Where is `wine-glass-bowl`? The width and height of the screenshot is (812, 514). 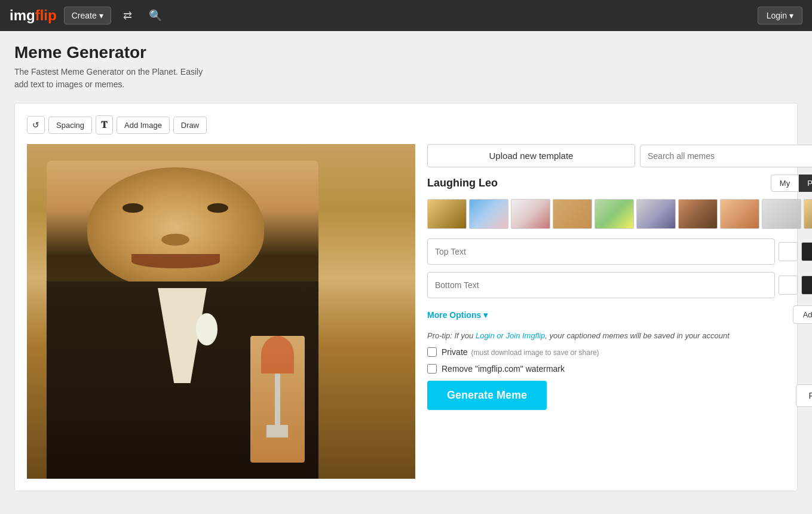 wine-glass-bowl is located at coordinates (277, 355).